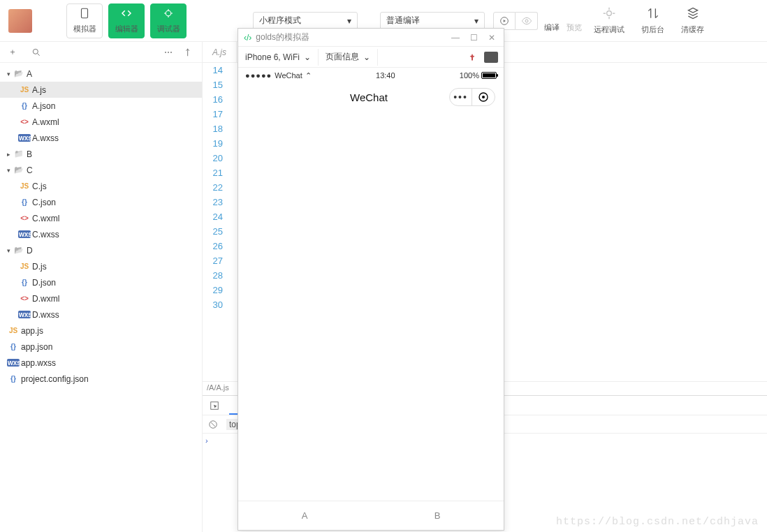  Describe the element at coordinates (215, 187) in the screenshot. I see `line-gutter: 1415161718192021222324252627282930` at that location.